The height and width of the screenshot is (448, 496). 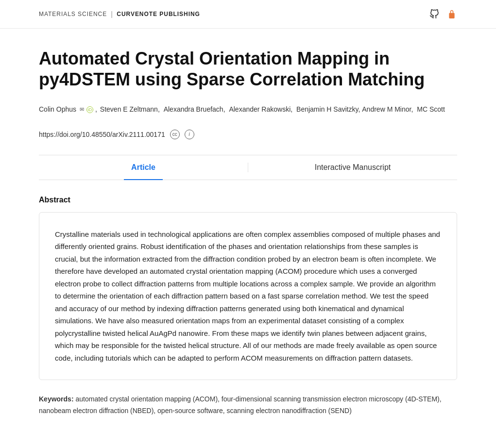 I want to click on keywords-text: automated crystal orientation mapping (A…, so click(x=240, y=405).